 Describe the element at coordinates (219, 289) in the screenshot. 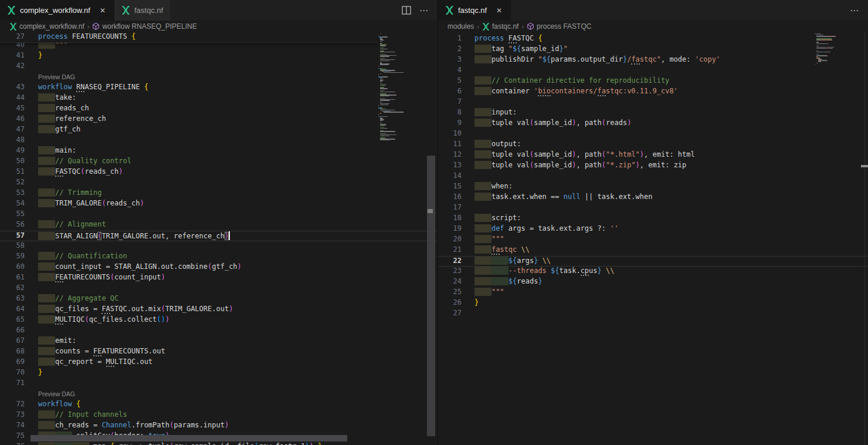

I see `code-line: 62` at that location.